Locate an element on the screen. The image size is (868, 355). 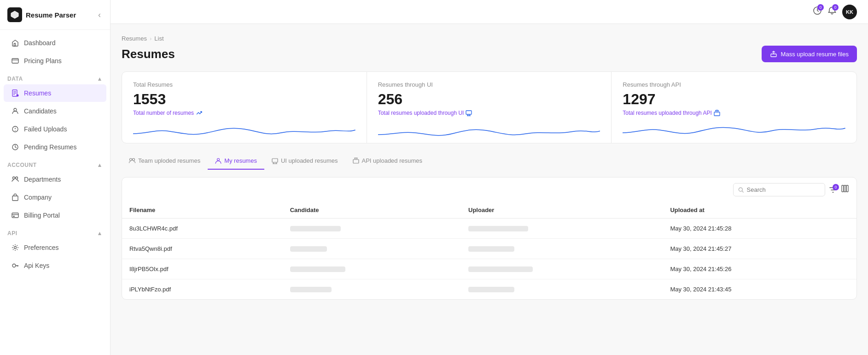
table-row: 8u3LCHWR4c.pdf May 30, 2024 21:45:28 is located at coordinates (489, 229).